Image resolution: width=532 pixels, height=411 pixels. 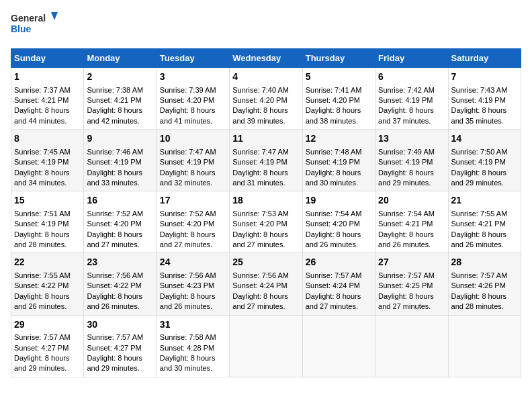 What do you see at coordinates (47, 77) in the screenshot?
I see `day-number: 1` at bounding box center [47, 77].